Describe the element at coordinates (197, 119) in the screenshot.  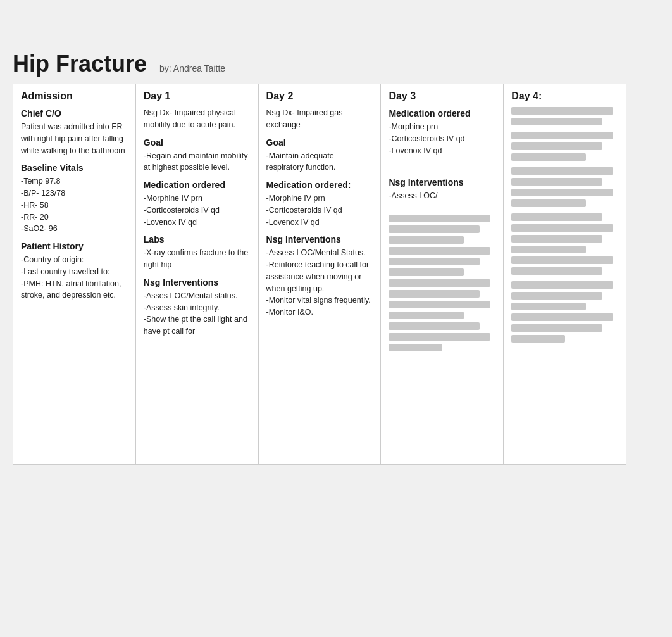
I see `day1-nsg-dx: Nsg Dx- Impaired physical mobility due t…` at that location.